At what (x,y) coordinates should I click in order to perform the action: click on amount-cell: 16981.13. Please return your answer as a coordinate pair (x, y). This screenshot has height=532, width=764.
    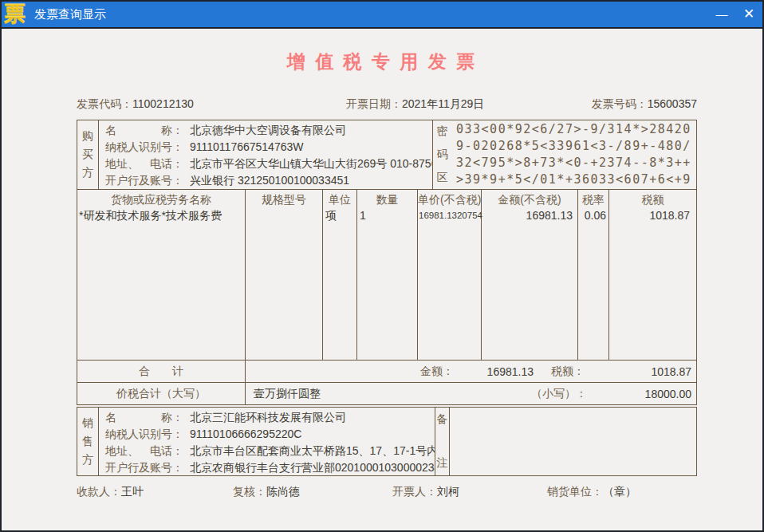
    Looking at the image, I should click on (530, 215).